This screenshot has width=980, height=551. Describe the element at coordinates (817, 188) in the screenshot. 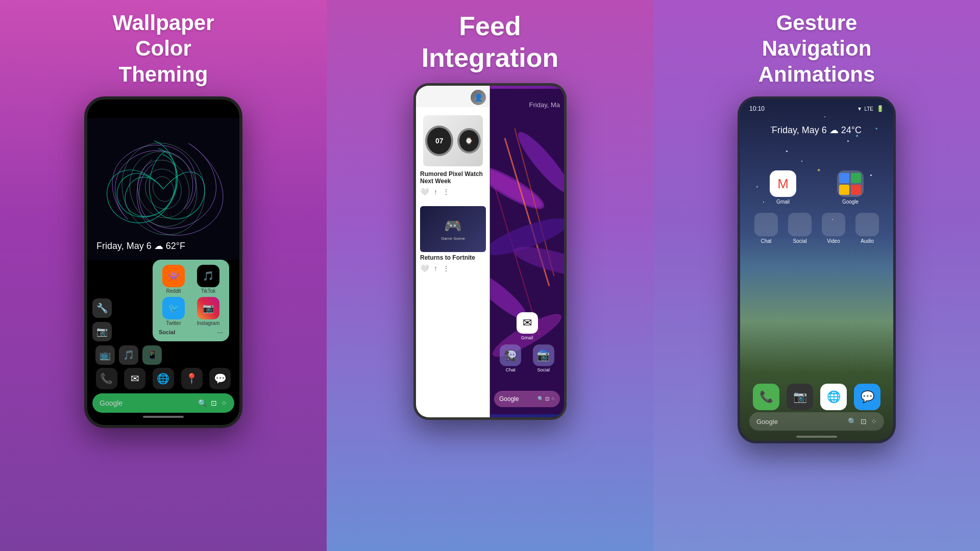

I see `right-app-row-1: M Gmail Google` at that location.